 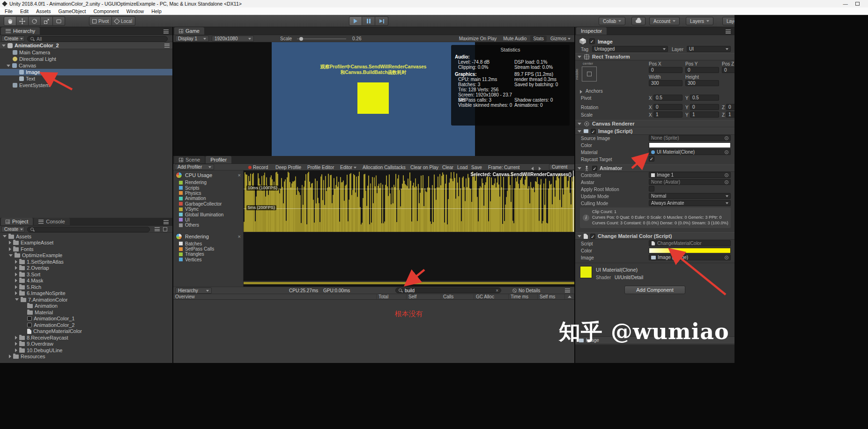 What do you see at coordinates (86, 294) in the screenshot?
I see `project-item-6-imagenosprite: 6.ImageNoSprite` at bounding box center [86, 294].